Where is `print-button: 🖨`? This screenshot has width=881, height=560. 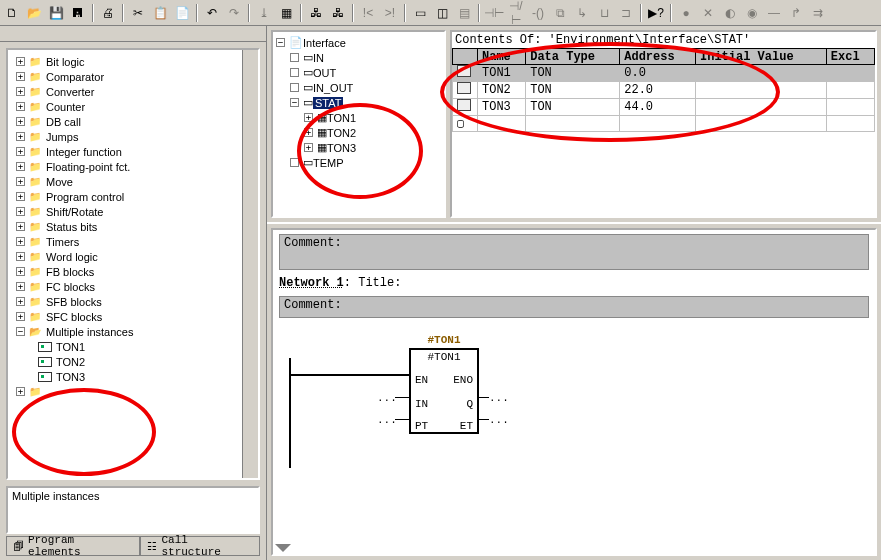
print-button: 🖨 is located at coordinates (108, 13).